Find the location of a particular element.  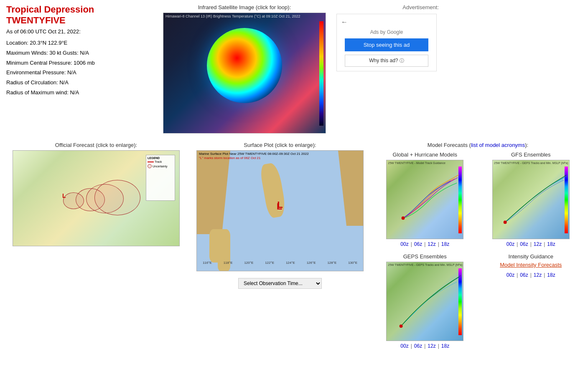

global-model-links: 00z | 06z | 12z | 18z is located at coordinates (425, 244).